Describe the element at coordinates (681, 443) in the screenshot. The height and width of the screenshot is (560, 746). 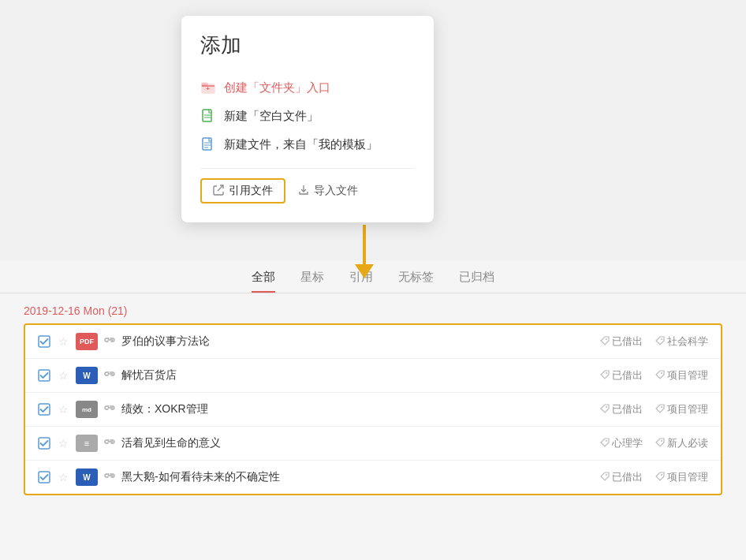
I see `file-tag-4-1: 新人必读` at that location.